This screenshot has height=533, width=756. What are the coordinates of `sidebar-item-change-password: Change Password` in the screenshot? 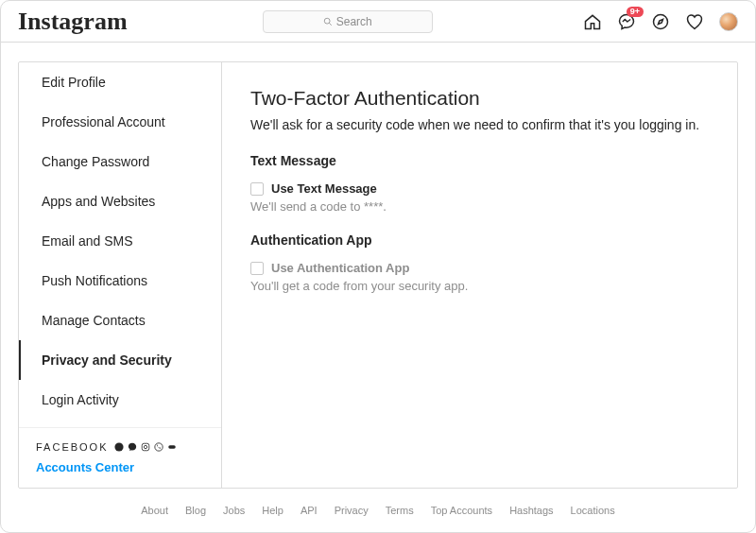 It's located at (120, 162).